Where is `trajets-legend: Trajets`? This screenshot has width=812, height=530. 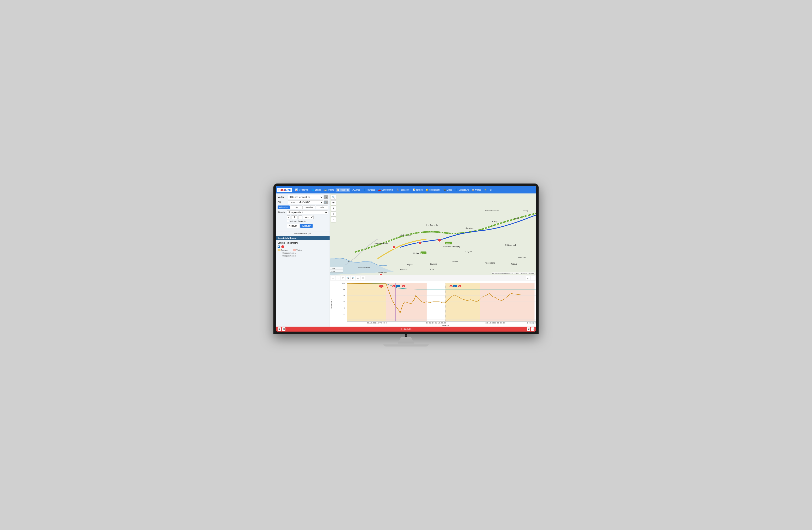 trajets-legend: Trajets is located at coordinates (298, 250).